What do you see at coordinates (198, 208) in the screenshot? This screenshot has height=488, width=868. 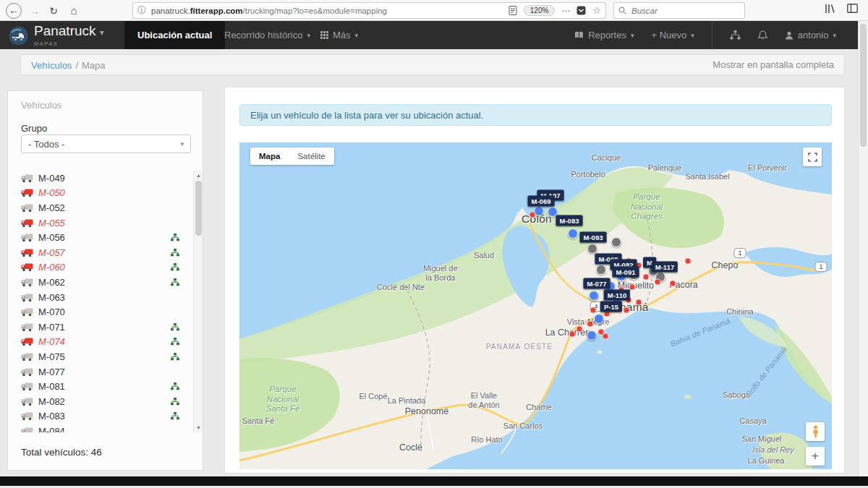 I see `scroll-thumb` at bounding box center [198, 208].